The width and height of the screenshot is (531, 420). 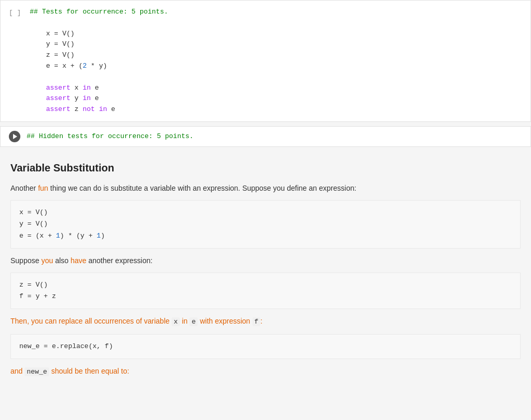 I want to click on intro-text: Another fun thing we can do is substitut…, so click(x=266, y=188).